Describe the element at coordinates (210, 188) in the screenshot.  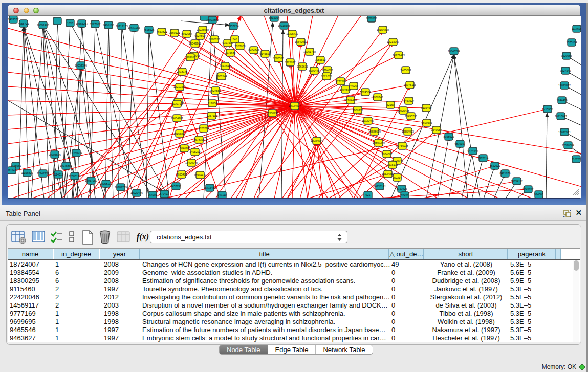
I see `svg-text: 15716485` at that location.